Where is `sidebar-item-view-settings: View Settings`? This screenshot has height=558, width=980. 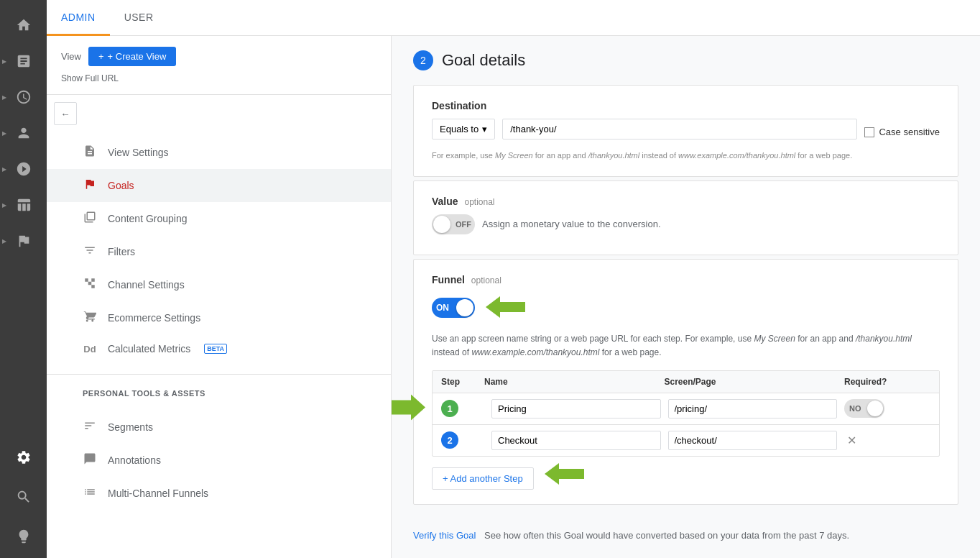 sidebar-item-view-settings: View Settings is located at coordinates (218, 152).